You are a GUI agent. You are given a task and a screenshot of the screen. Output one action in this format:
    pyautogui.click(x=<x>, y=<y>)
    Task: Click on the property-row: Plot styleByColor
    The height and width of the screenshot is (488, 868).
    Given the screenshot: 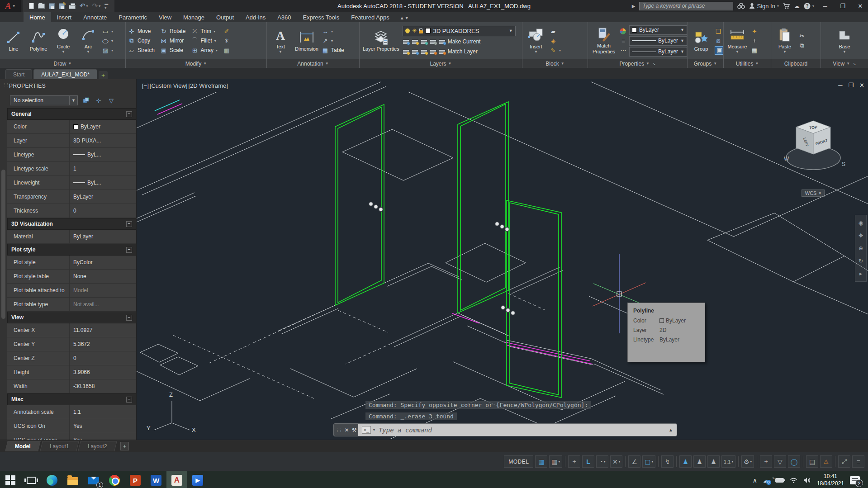 What is the action you would take?
    pyautogui.click(x=71, y=262)
    